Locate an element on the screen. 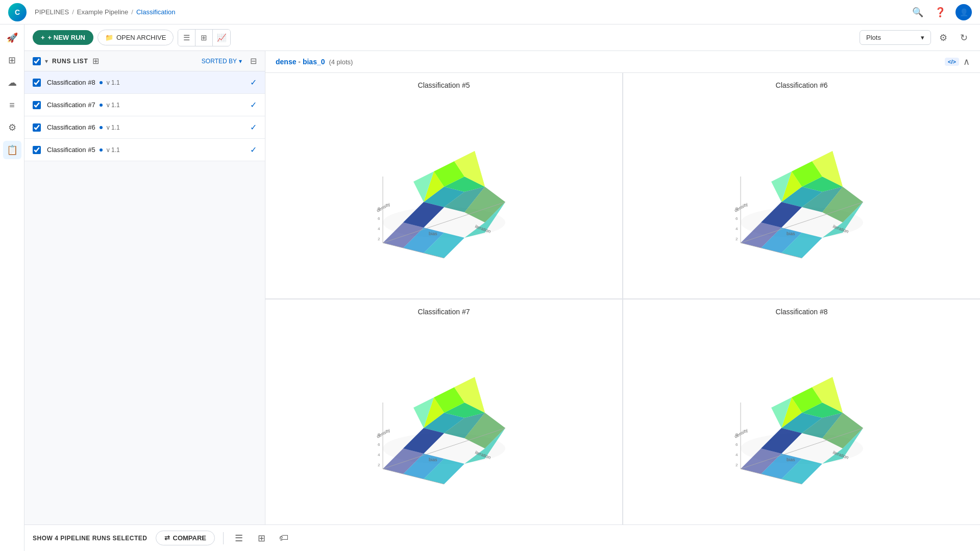 The height and width of the screenshot is (551, 980). header-actions: 🔍 ❓ 👤 is located at coordinates (941, 12).